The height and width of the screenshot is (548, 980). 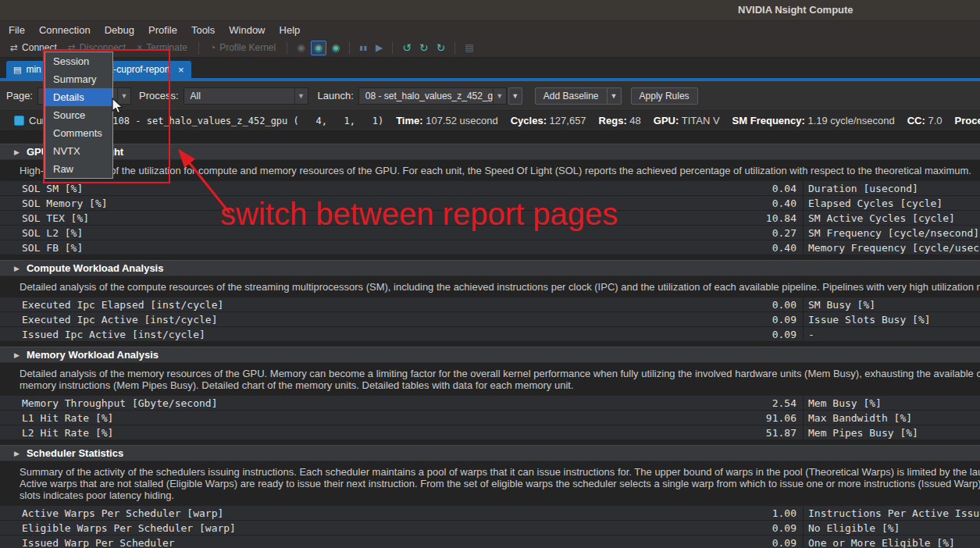 I want to click on terminate-icon: ×, so click(x=139, y=48).